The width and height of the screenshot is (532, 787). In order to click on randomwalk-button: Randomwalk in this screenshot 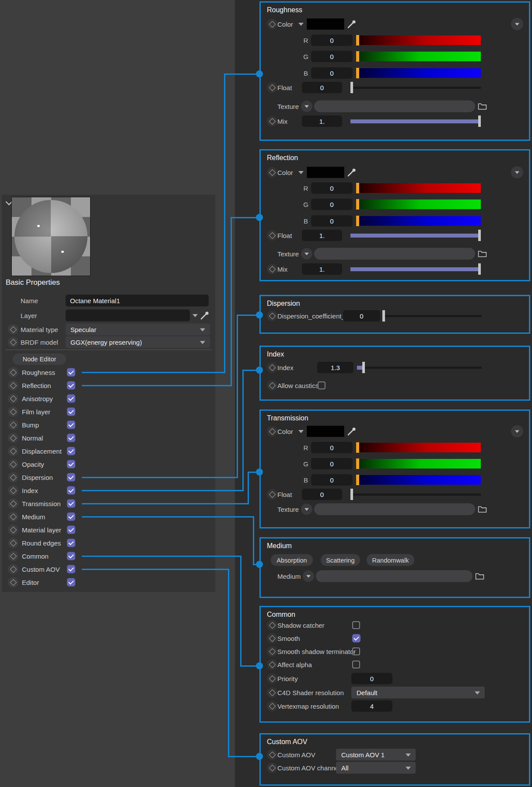, I will do `click(390, 560)`.